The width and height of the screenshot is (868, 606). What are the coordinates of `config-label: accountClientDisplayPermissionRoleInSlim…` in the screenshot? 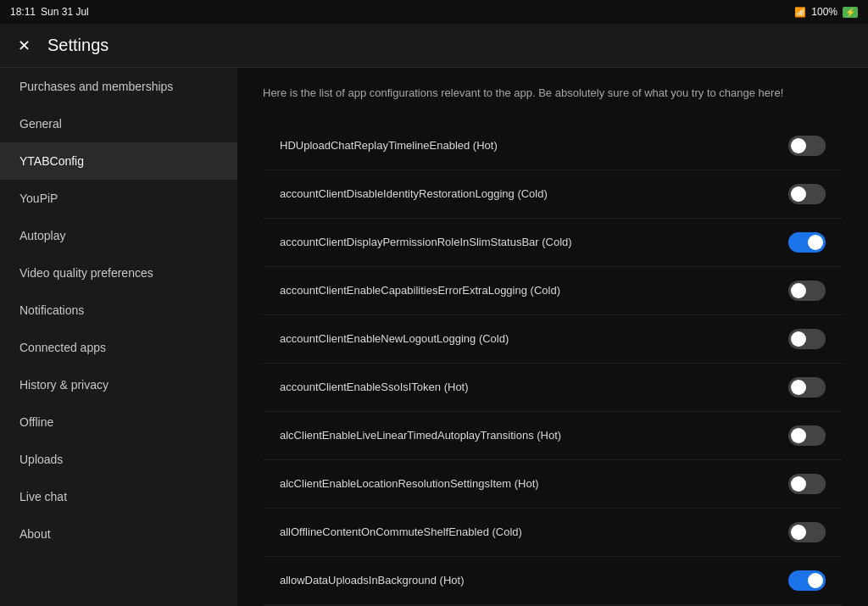 It's located at (526, 242).